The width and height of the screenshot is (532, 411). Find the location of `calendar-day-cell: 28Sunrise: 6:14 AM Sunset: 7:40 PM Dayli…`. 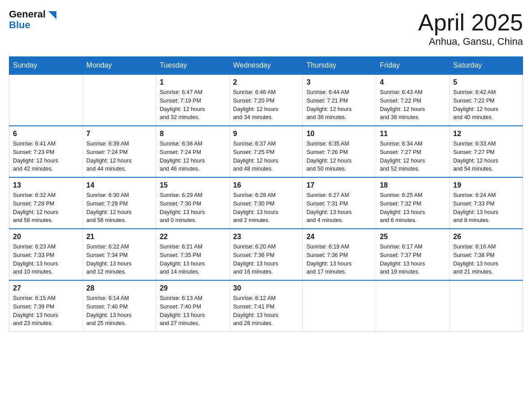

calendar-day-cell: 28Sunrise: 6:14 AM Sunset: 7:40 PM Dayli… is located at coordinates (119, 306).